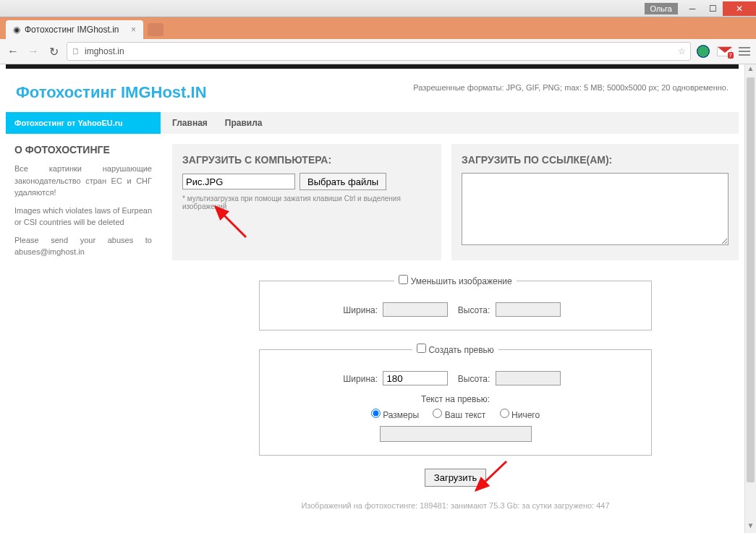  Describe the element at coordinates (83, 181) in the screenshot. I see `sidebar-p1: Все картинки нарушающие законодательство…` at that location.